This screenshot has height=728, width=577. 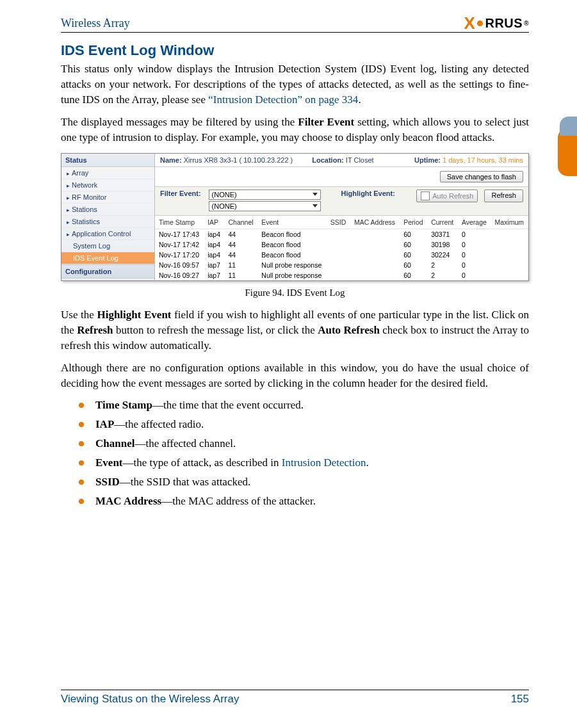 What do you see at coordinates (181, 193) in the screenshot?
I see `filter-event-label: Filter Event:` at bounding box center [181, 193].